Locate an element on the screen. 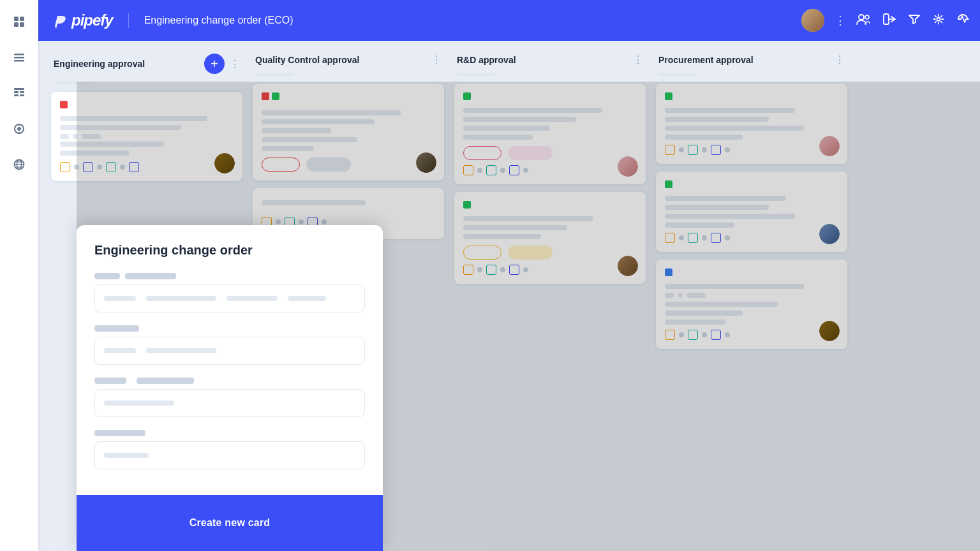 The height and width of the screenshot is (551, 980). sidebar-item-global is located at coordinates (19, 165).